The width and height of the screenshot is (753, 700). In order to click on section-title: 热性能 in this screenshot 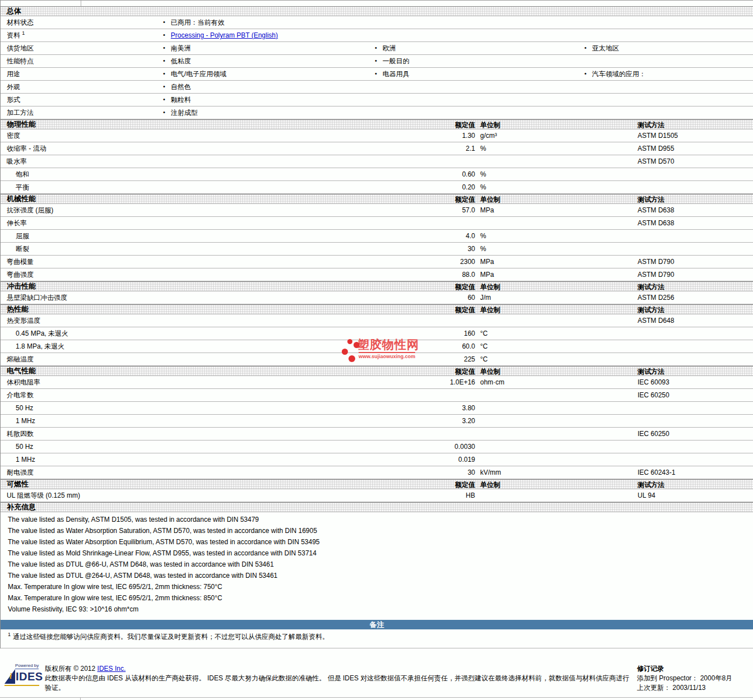, I will do `click(18, 309)`.